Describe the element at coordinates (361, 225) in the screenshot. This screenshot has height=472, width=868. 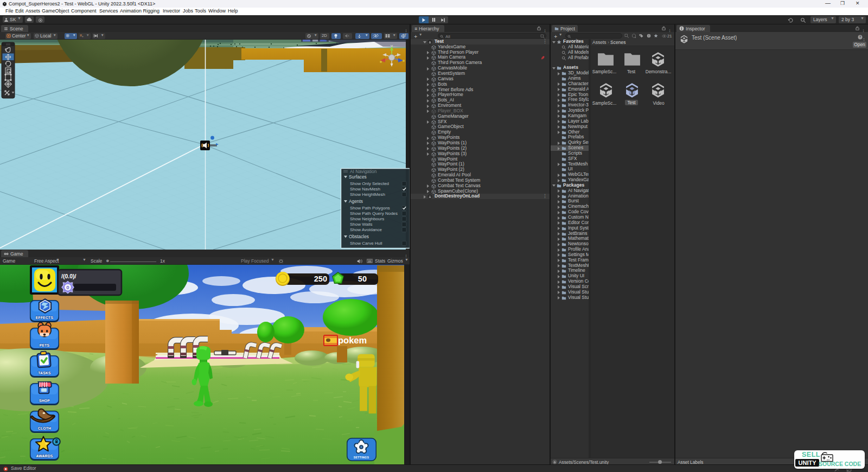
I see `svg-text: Show Walls` at that location.